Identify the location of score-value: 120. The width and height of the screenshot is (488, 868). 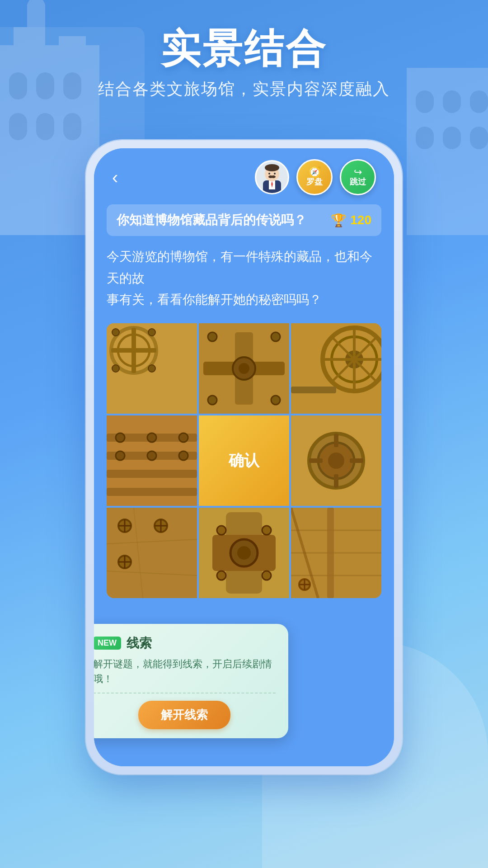
(361, 220).